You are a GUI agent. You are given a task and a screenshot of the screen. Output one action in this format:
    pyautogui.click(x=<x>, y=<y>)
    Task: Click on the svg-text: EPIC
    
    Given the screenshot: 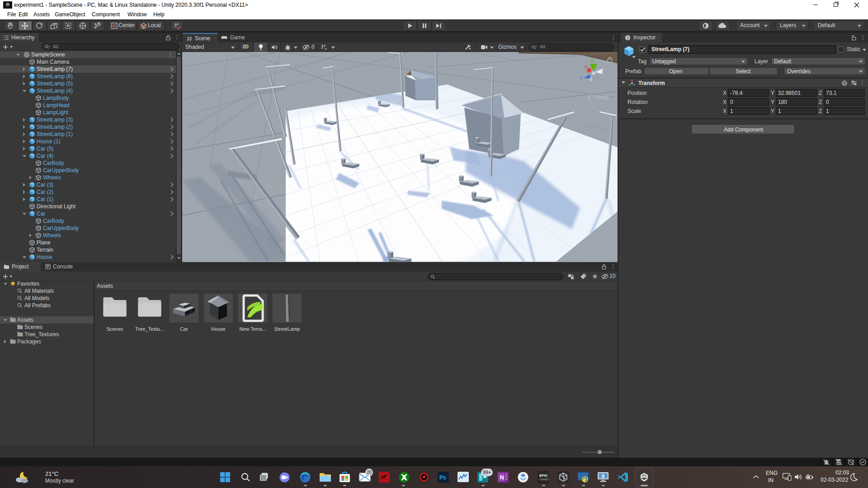 What is the action you would take?
    pyautogui.click(x=543, y=475)
    